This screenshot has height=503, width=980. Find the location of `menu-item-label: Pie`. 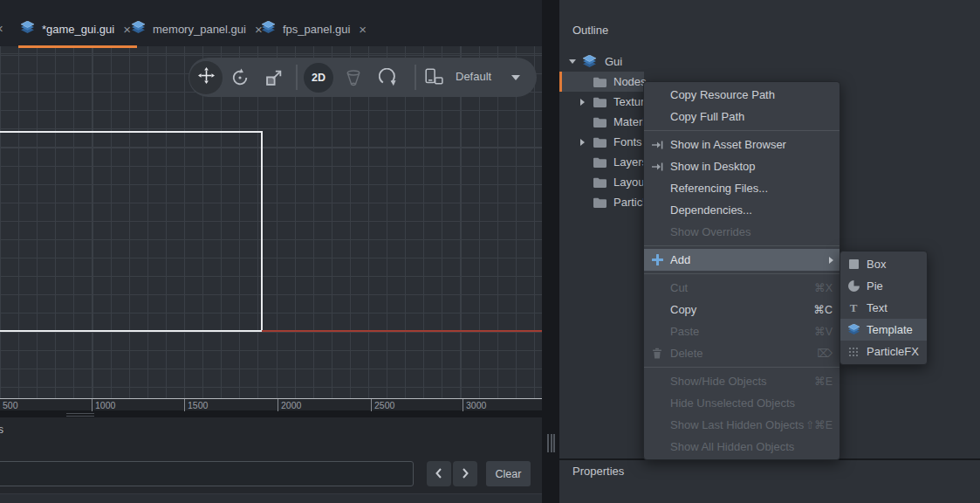

menu-item-label: Pie is located at coordinates (897, 286).